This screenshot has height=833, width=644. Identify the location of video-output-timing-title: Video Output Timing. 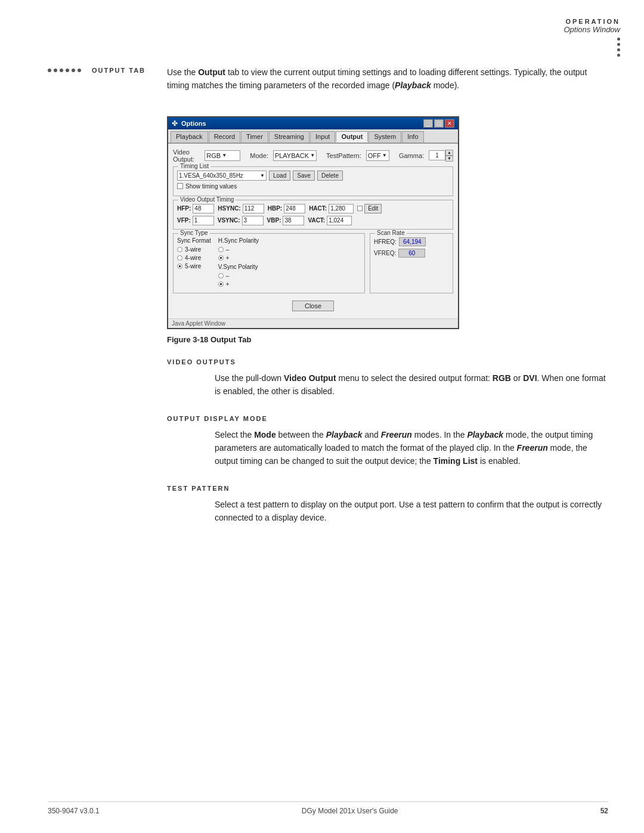
(207, 199).